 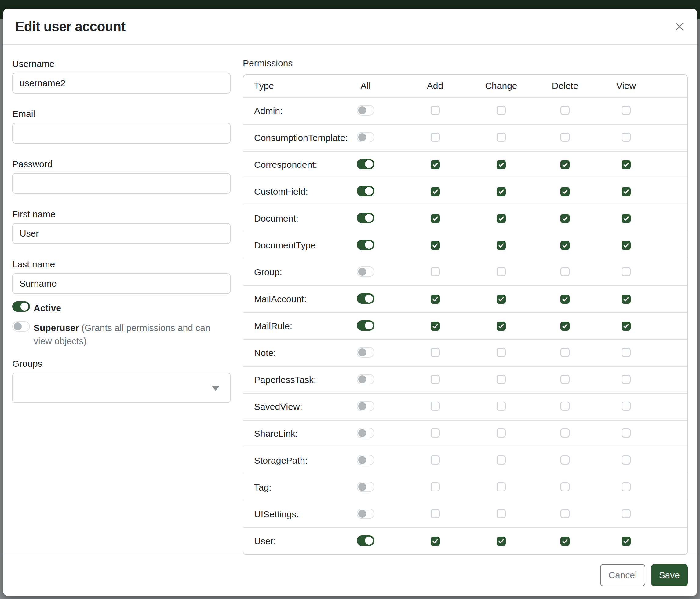 I want to click on savedview-view-checkbox, so click(x=626, y=406).